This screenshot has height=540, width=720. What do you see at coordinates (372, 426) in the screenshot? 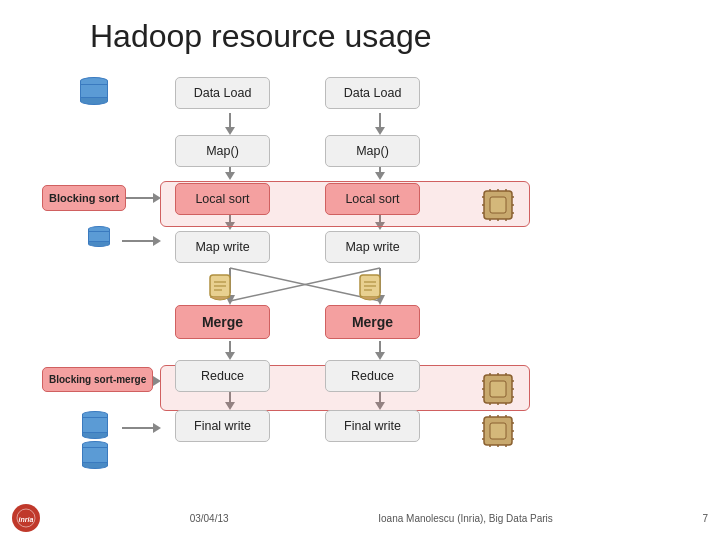
I see `col2-final-write: Final write` at bounding box center [372, 426].